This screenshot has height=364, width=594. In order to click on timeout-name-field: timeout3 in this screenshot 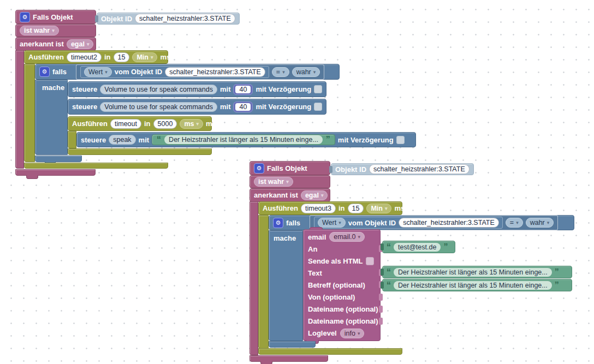, I will do `click(318, 208)`.